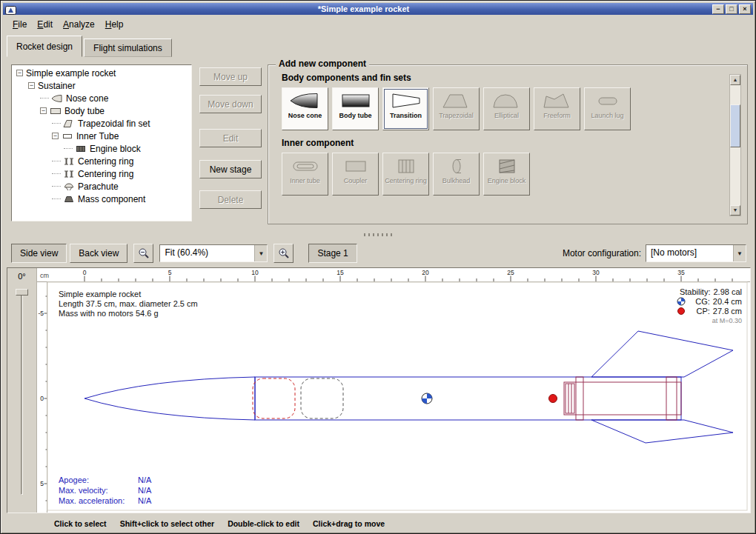 Image resolution: width=756 pixels, height=534 pixels. I want to click on scrollbar: ▲ ▼, so click(735, 145).